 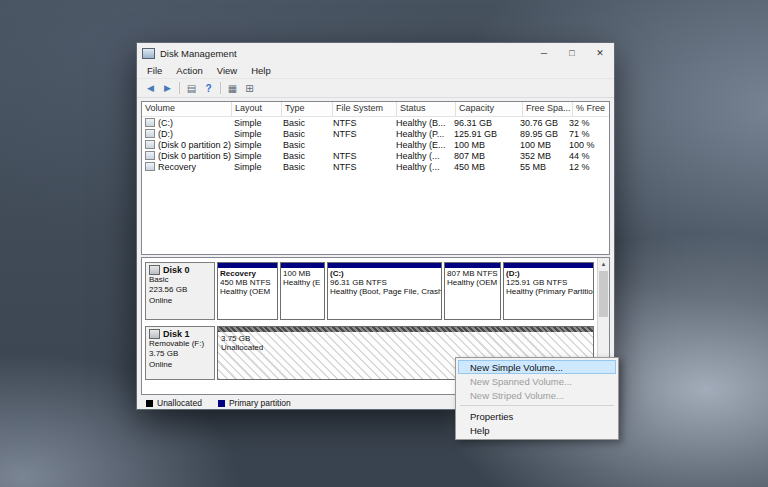 What do you see at coordinates (537, 395) in the screenshot?
I see `menu-item-new-striped-volume: New Striped Volume...` at bounding box center [537, 395].